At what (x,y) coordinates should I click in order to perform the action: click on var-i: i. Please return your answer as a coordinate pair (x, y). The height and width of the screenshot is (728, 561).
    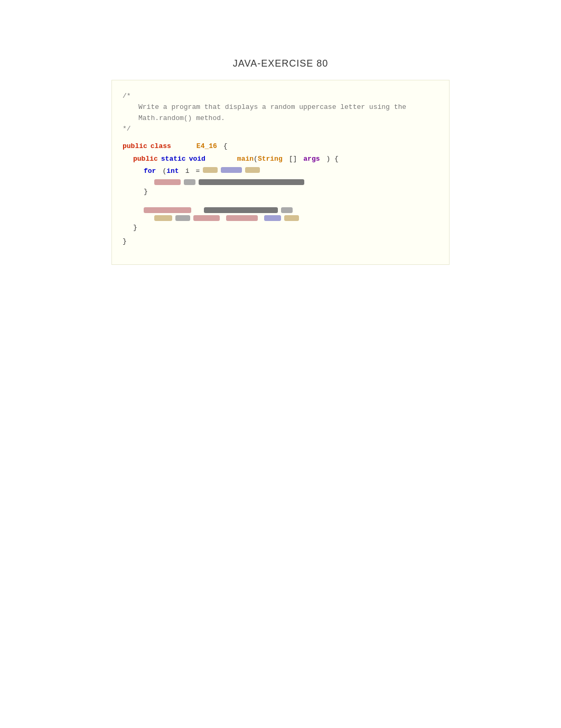
    Looking at the image, I should click on (188, 171).